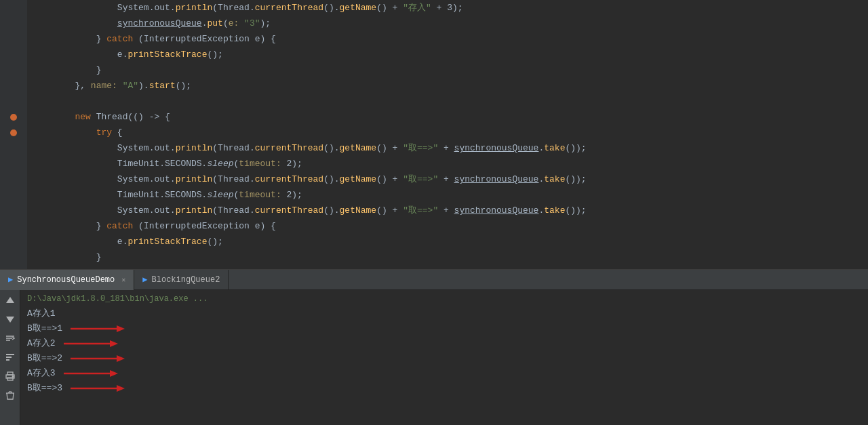 Image resolution: width=868 pixels, height=425 pixels. I want to click on output-text: A存入1, so click(41, 314).